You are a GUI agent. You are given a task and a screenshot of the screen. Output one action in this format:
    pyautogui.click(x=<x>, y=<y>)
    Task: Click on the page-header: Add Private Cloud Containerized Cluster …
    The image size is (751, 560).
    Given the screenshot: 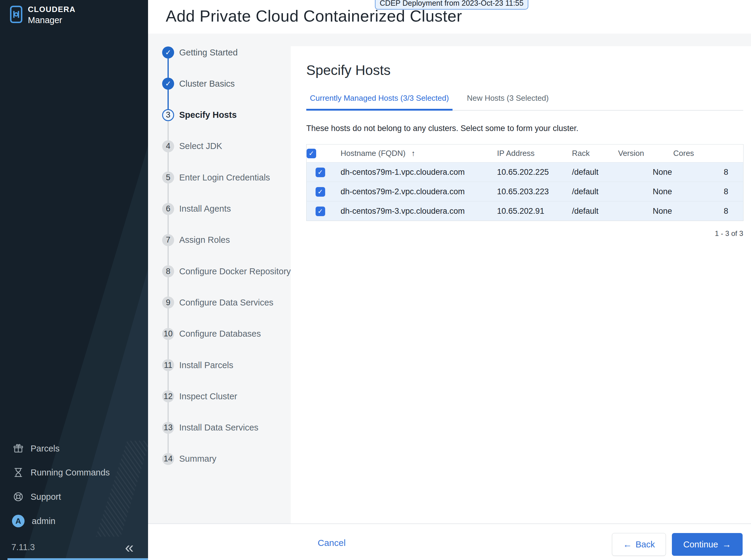 What is the action you would take?
    pyautogui.click(x=449, y=17)
    